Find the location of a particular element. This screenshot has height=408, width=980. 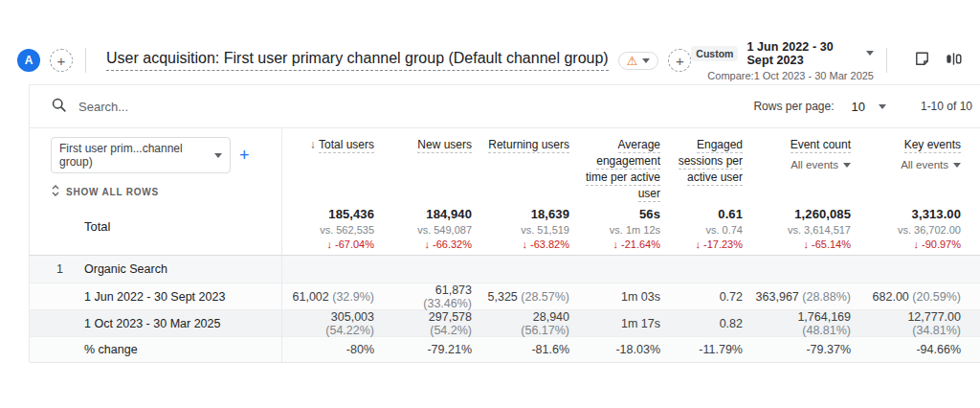

cell-value: -11.79% is located at coordinates (721, 350).